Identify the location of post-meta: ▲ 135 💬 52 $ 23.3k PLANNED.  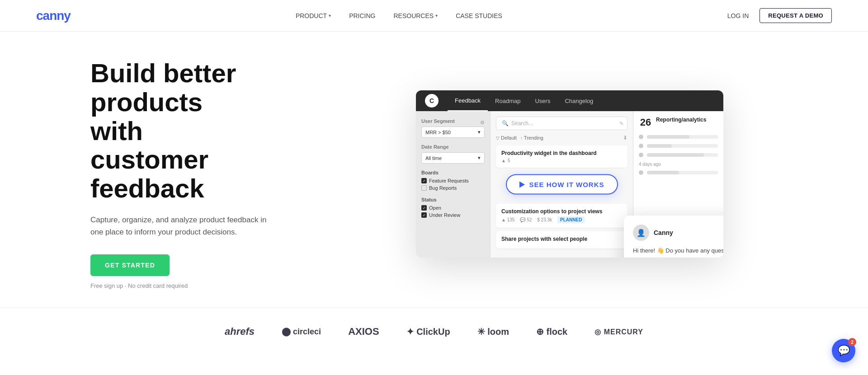
(561, 220).